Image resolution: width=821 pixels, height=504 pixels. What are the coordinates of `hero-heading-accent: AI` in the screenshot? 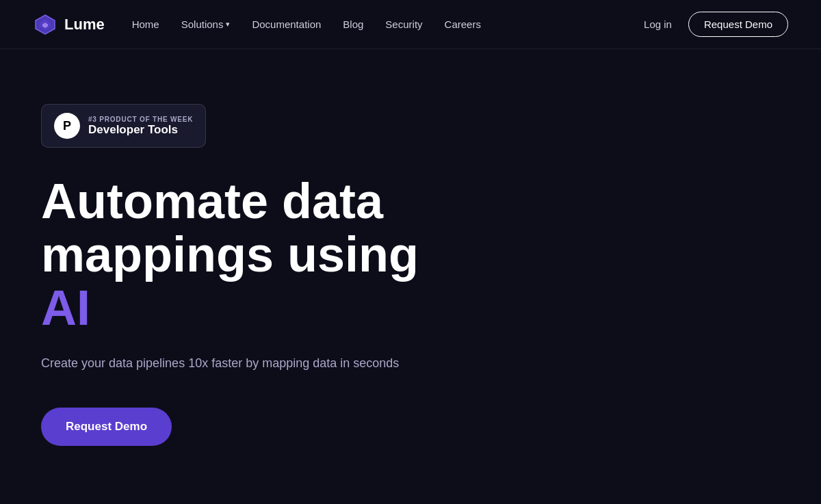 It's located at (66, 308).